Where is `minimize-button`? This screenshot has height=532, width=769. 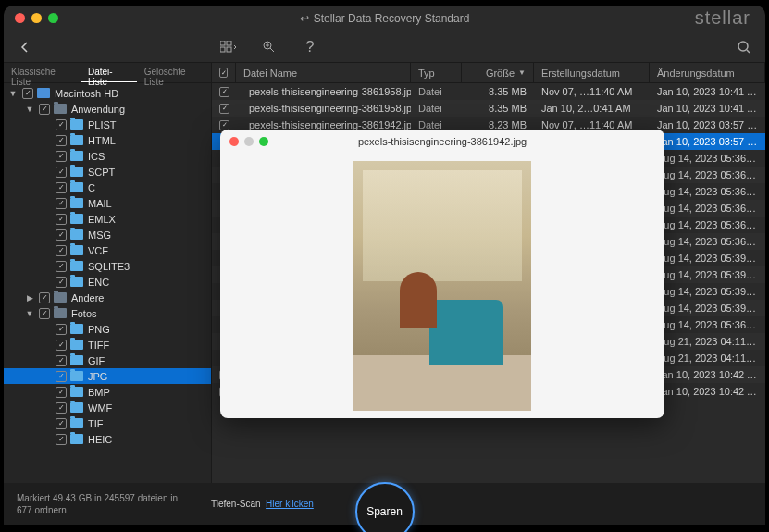 minimize-button is located at coordinates (37, 19).